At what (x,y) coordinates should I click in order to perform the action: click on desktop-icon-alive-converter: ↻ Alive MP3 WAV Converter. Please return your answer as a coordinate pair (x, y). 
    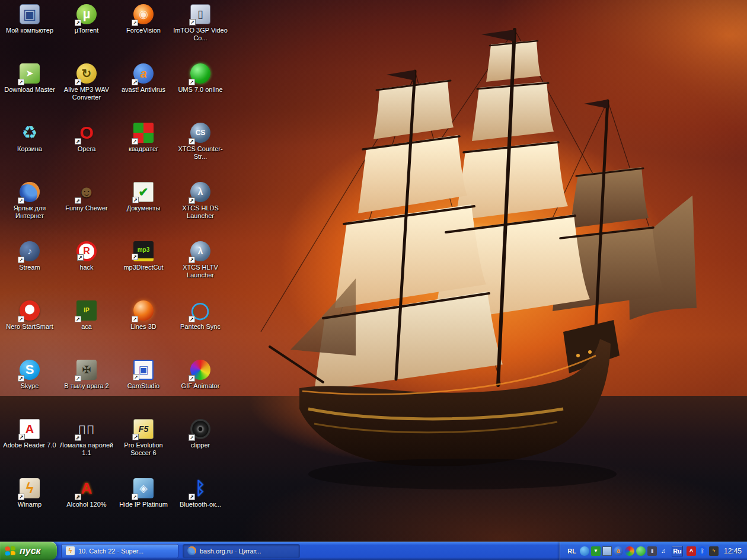
    Looking at the image, I should click on (87, 90).